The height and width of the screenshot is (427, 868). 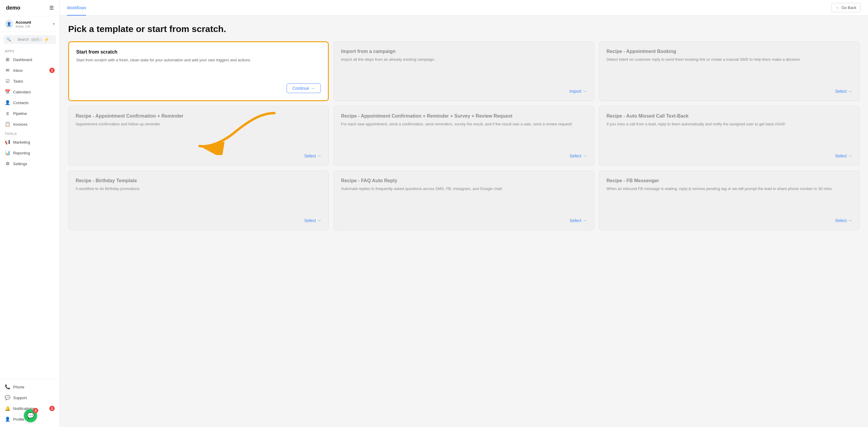 What do you see at coordinates (729, 181) in the screenshot?
I see `card-title: Recipe - FB Messenger` at bounding box center [729, 181].